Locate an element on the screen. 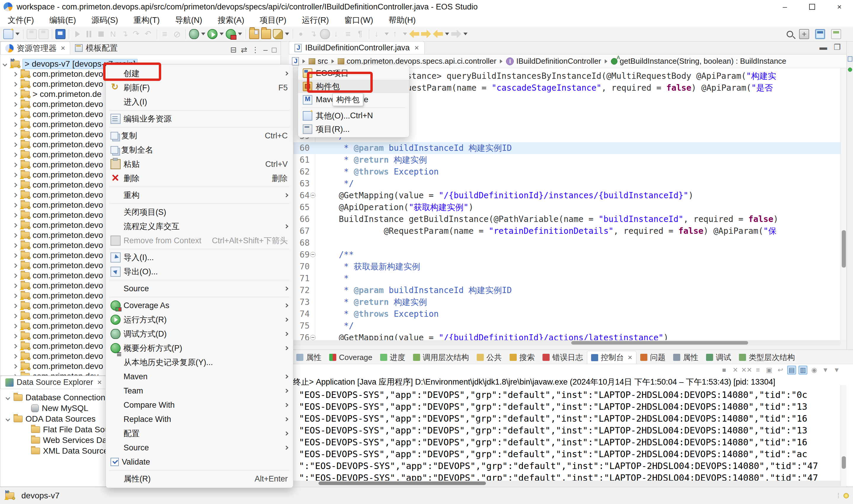 Image resolution: width=853 pixels, height=504 pixels. clear-console-icon: ≡ is located at coordinates (758, 370).